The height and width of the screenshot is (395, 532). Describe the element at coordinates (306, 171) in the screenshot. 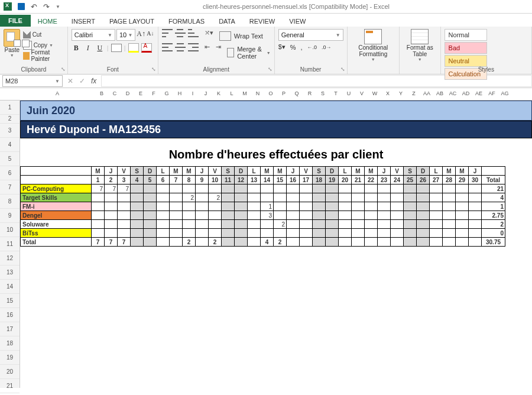

I see `cell: V` at that location.